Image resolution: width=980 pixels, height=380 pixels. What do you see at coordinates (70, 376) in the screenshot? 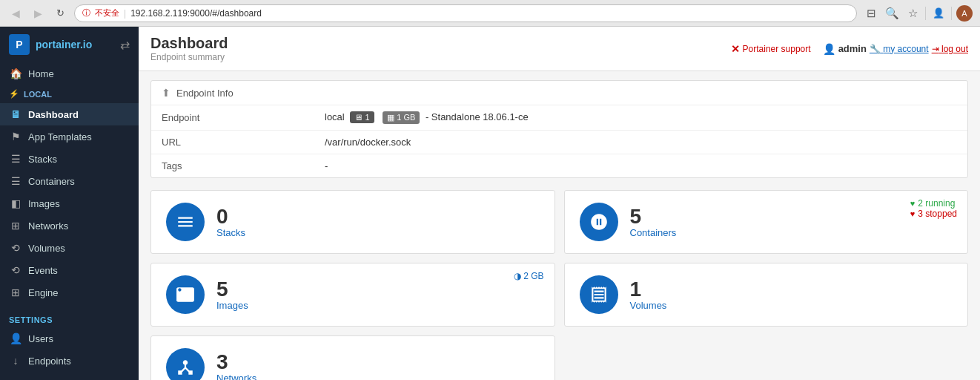
I see `sidebar-item-registries: ≡ Registries` at bounding box center [70, 376].